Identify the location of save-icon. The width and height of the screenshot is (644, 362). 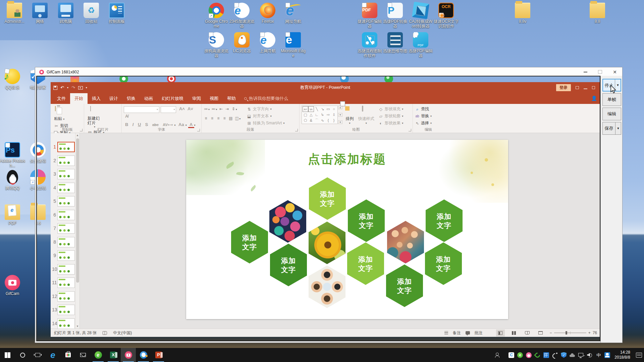
(55, 88).